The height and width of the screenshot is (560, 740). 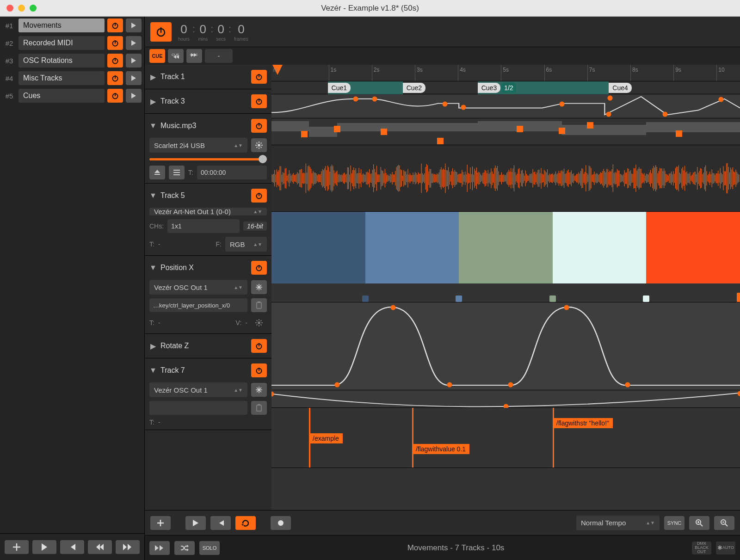 What do you see at coordinates (414, 88) in the screenshot?
I see `cue-marker: Cue2` at bounding box center [414, 88].